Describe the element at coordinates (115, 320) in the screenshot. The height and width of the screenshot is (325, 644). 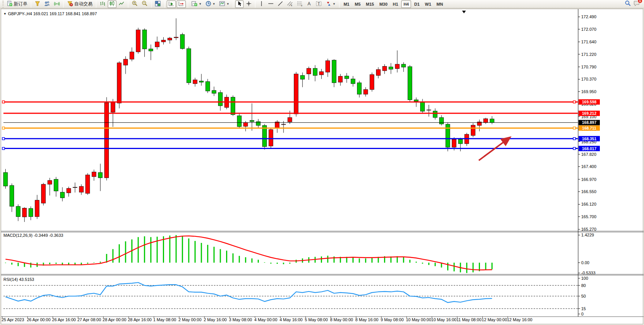
I see `time-axis-label: 28 Apr 00:00` at that location.